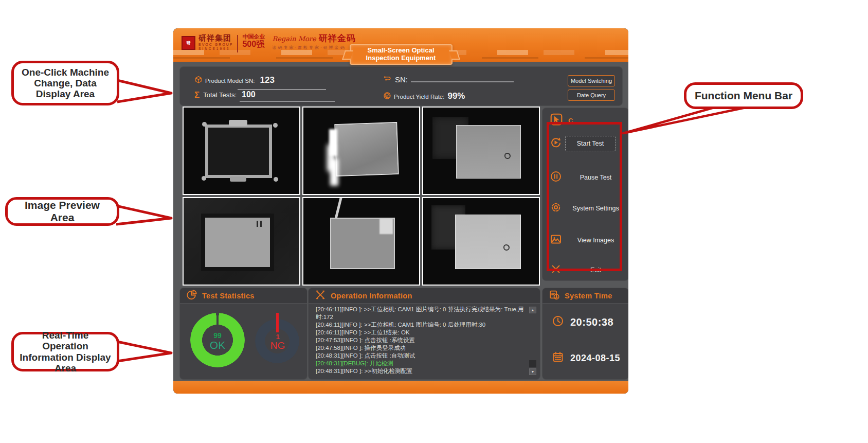 The image size is (868, 443). I want to click on pie-chart-icon, so click(192, 296).